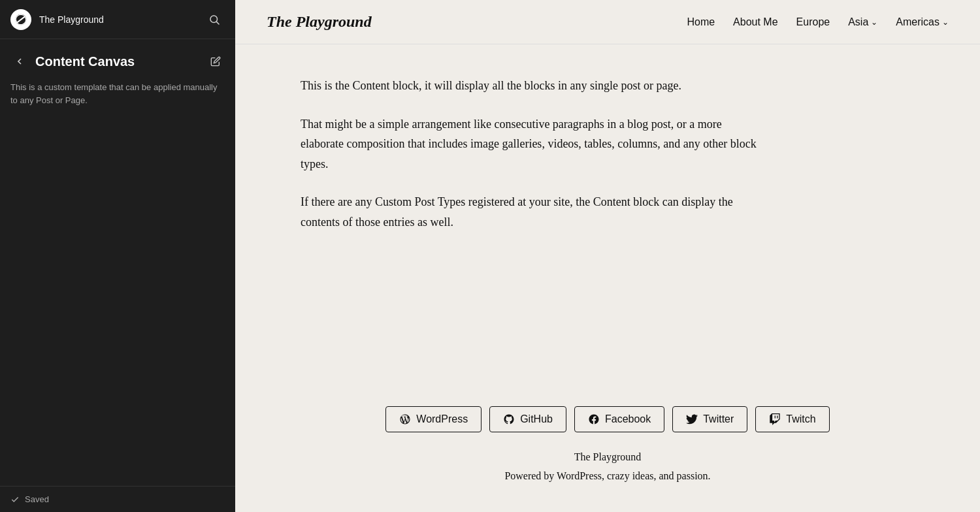 This screenshot has height=512, width=980. I want to click on nav-americas: Americas ⌄, so click(923, 22).